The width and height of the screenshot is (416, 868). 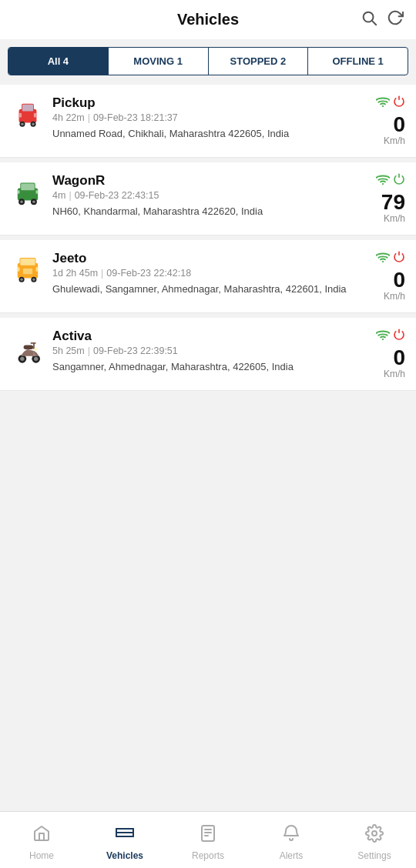 I want to click on vehicle-address-activa: Sangamner, Ahmednagar, Maharashtra, 4226…, so click(x=202, y=367).